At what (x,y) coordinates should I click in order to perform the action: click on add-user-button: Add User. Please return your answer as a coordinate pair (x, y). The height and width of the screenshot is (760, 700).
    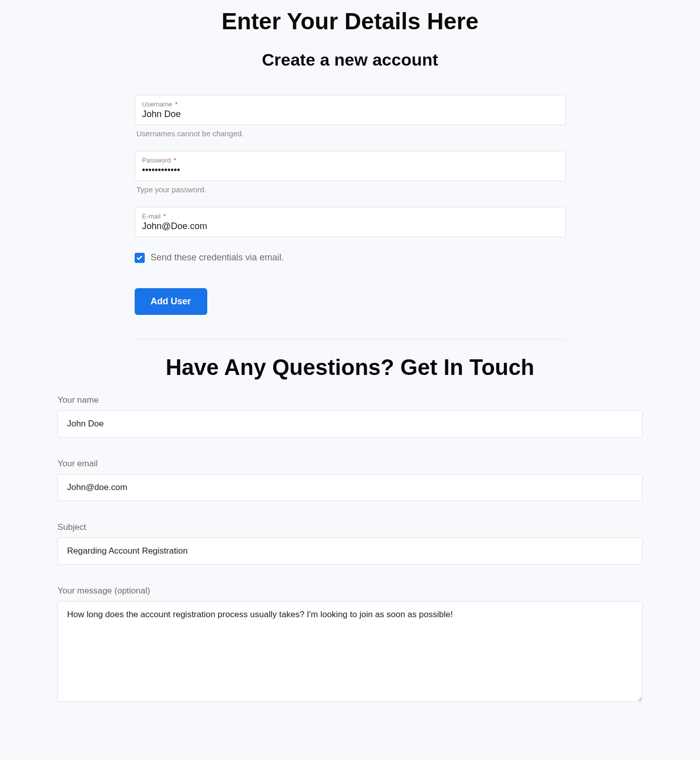
    Looking at the image, I should click on (171, 302).